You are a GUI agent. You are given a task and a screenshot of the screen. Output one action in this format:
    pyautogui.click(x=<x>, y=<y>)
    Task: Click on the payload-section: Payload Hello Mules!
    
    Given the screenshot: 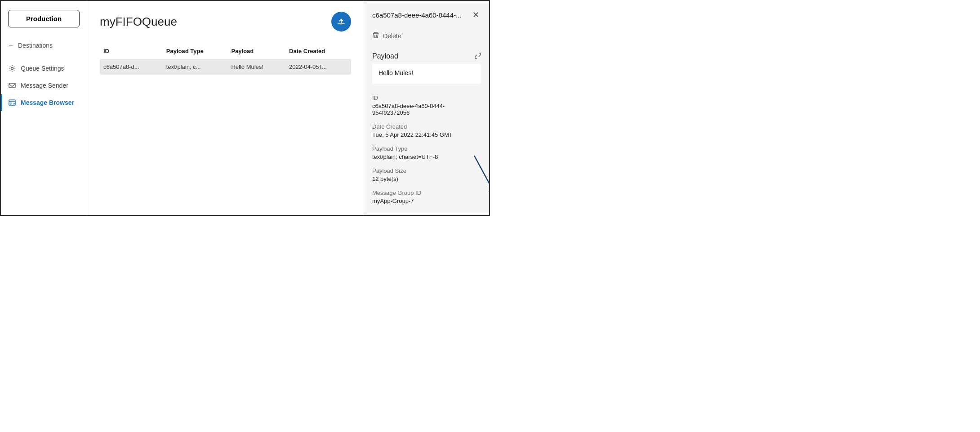 What is the action you would take?
    pyautogui.click(x=427, y=68)
    